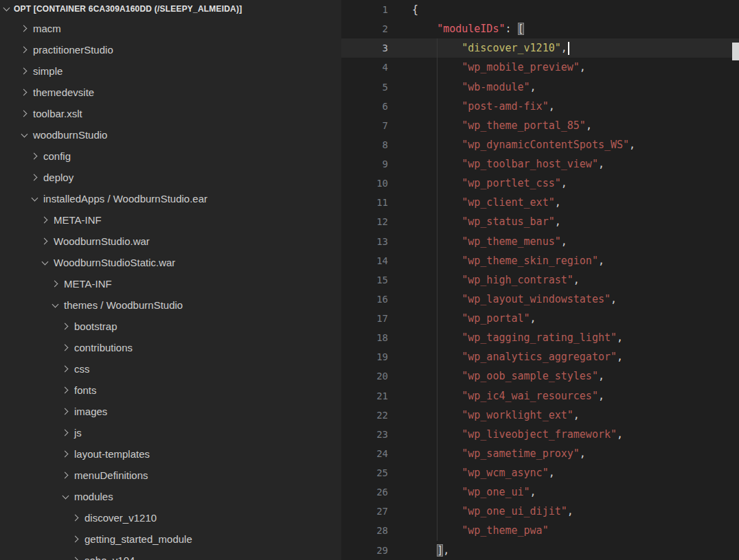 The width and height of the screenshot is (739, 560). Describe the element at coordinates (540, 299) in the screenshot. I see `code-line-16: 16 "wp_layout_windowstates",` at that location.